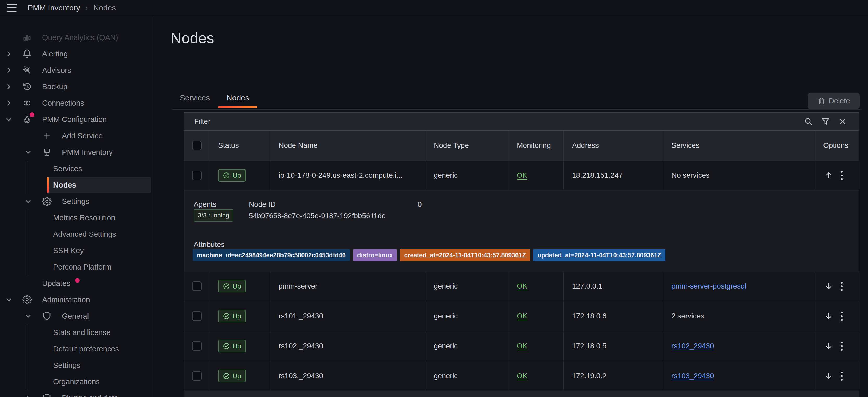 This screenshot has width=868, height=397. I want to click on check-circle-icon, so click(226, 317).